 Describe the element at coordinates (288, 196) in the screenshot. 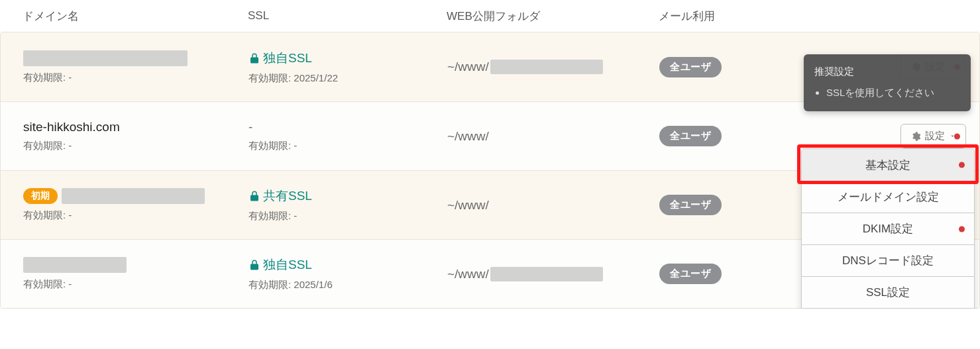

I see `ssl-type-label: 共有SSL` at that location.